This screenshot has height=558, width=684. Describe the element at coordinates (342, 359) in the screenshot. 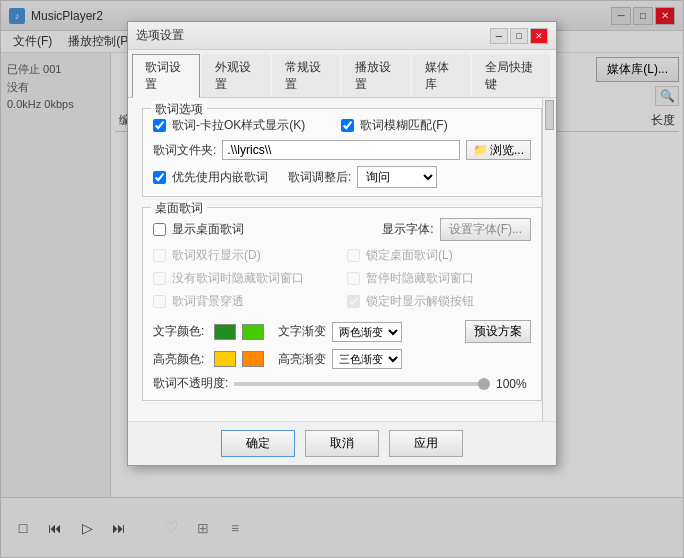

I see `highlight-color-row: 高亮颜色: 高亮渐变 两色渐变 三色渐变 单色` at that location.